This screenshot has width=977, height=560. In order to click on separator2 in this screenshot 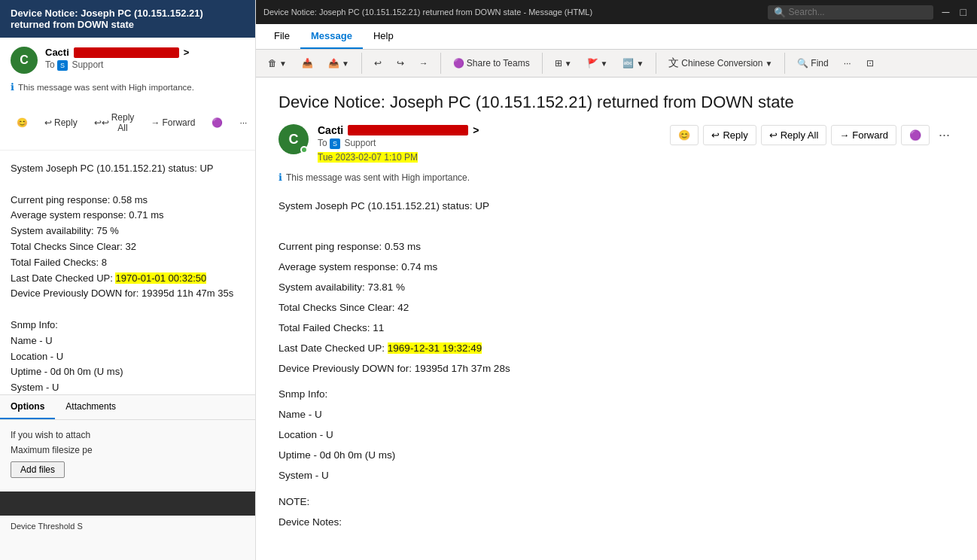, I will do `click(441, 63)`.